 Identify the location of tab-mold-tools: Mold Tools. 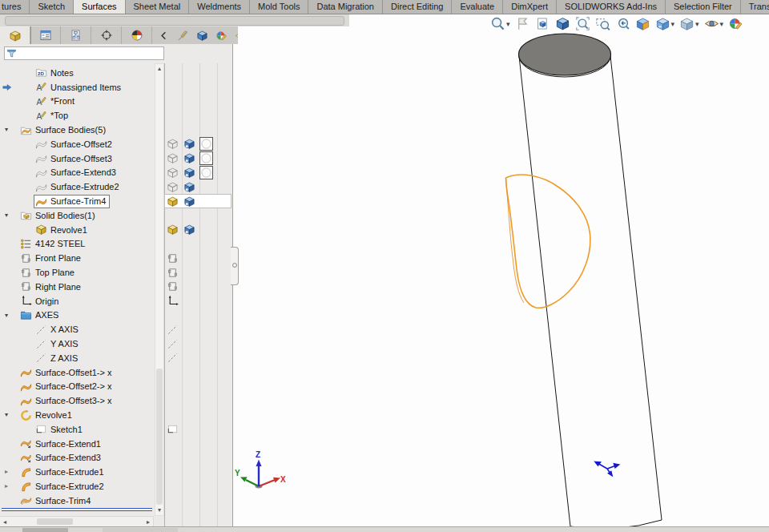
(279, 6).